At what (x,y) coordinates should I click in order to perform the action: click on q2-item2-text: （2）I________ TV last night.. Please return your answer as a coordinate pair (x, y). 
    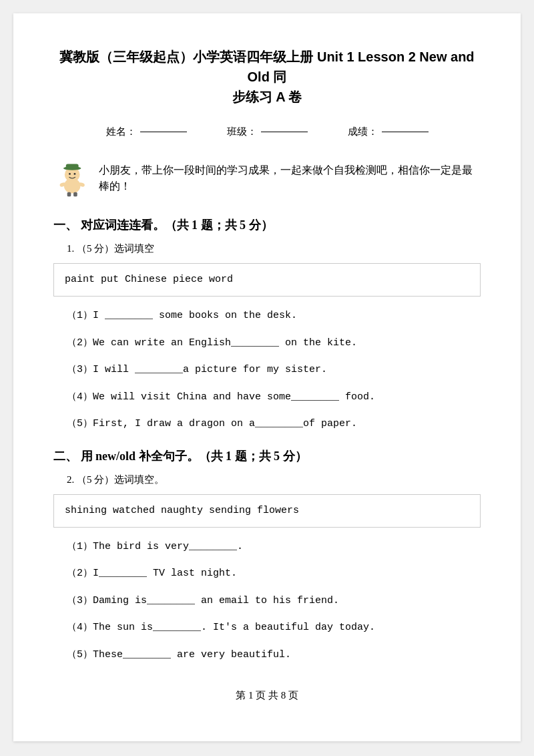
    Looking at the image, I should click on (152, 573).